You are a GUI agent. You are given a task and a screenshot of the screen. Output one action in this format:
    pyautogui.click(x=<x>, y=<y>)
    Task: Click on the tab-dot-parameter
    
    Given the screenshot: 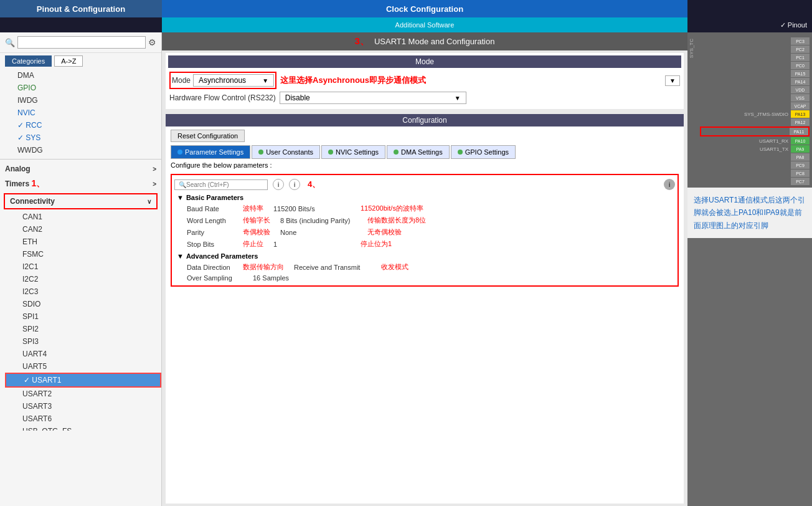 What is the action you would take?
    pyautogui.click(x=180, y=152)
    